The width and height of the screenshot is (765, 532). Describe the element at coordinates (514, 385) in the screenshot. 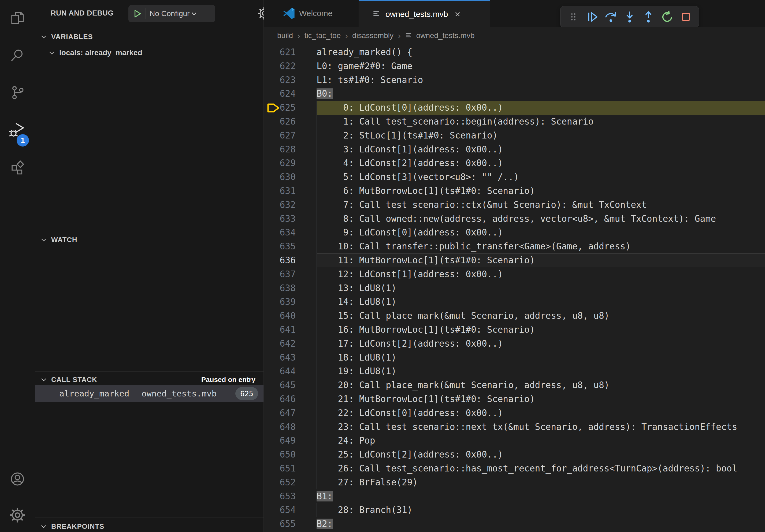

I see `code-line: 645 20: Call place_mark(&mut Scenario, a…` at that location.